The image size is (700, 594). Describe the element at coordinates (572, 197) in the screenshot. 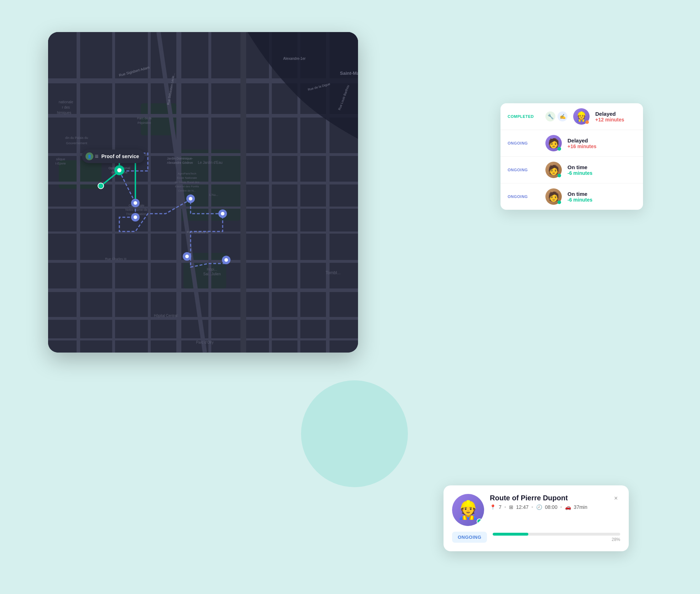

I see `status-row-4: ONGOING 🧑 On time -6 minutes` at that location.